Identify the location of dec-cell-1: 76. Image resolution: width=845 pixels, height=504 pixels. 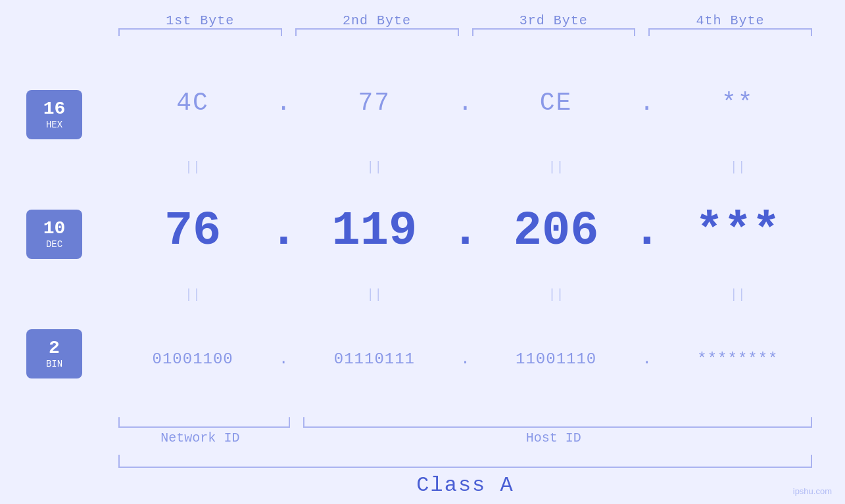
(193, 231).